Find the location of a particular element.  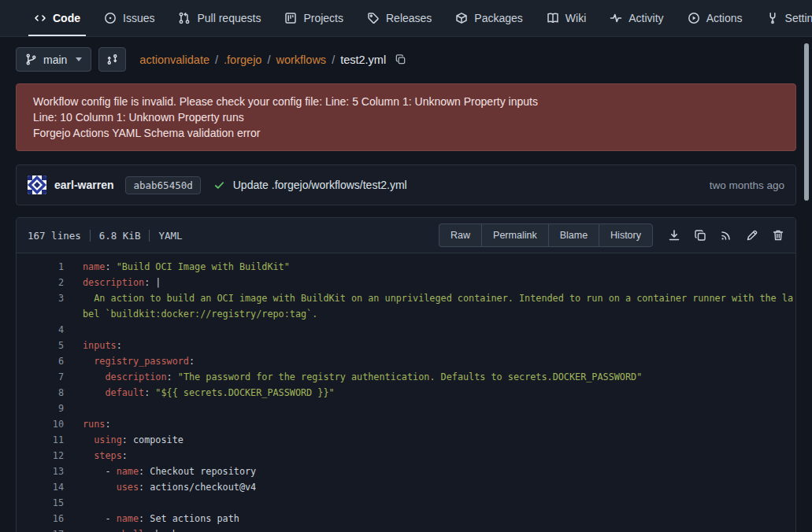

tab-label: Code is located at coordinates (66, 18).